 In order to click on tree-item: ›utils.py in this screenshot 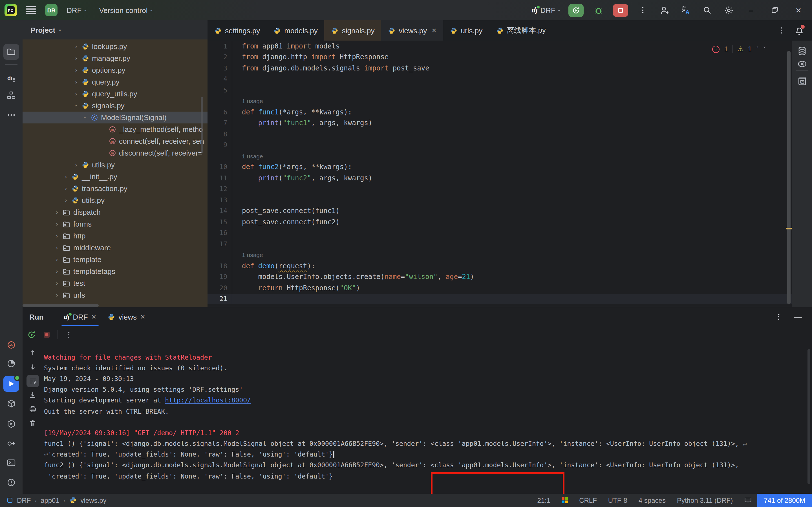, I will do `click(115, 165)`.